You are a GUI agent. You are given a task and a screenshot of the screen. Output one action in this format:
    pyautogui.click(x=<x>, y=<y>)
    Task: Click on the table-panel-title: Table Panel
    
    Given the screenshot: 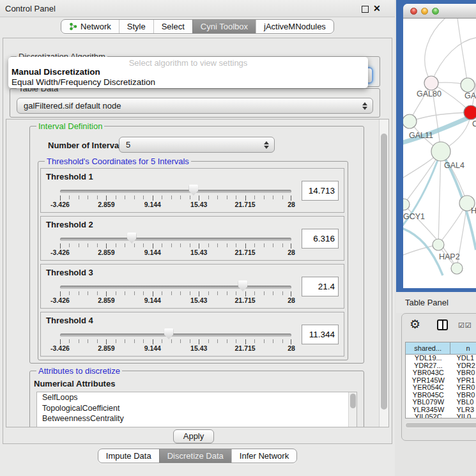 What is the action you would take?
    pyautogui.click(x=427, y=303)
    